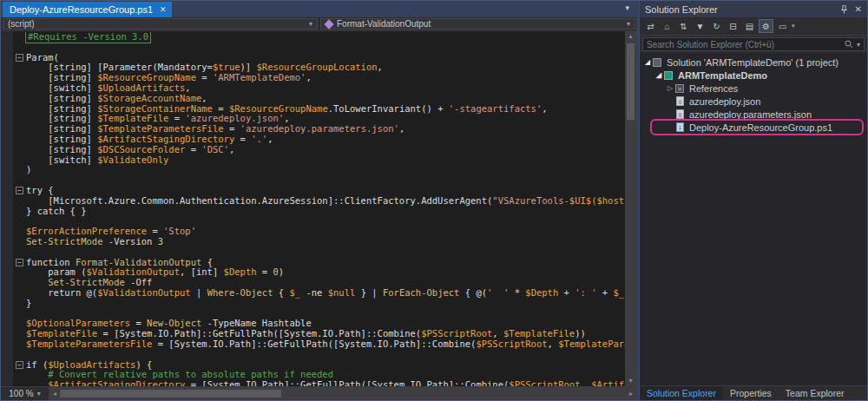 This screenshot has height=401, width=868. I want to click on tree-item-armtemplatedemo: ◢ARMTemplateDemo, so click(753, 75).